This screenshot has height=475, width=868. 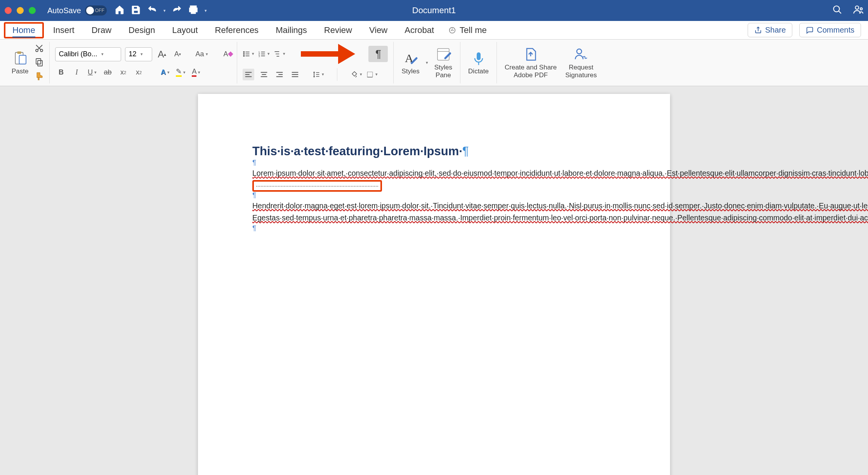 What do you see at coordinates (136, 10) in the screenshot?
I see `save-icon` at bounding box center [136, 10].